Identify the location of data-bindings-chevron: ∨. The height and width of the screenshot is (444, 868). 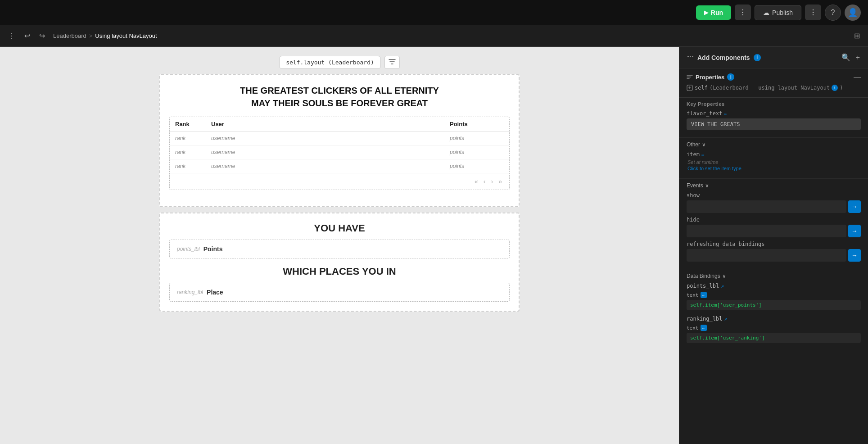
(724, 276).